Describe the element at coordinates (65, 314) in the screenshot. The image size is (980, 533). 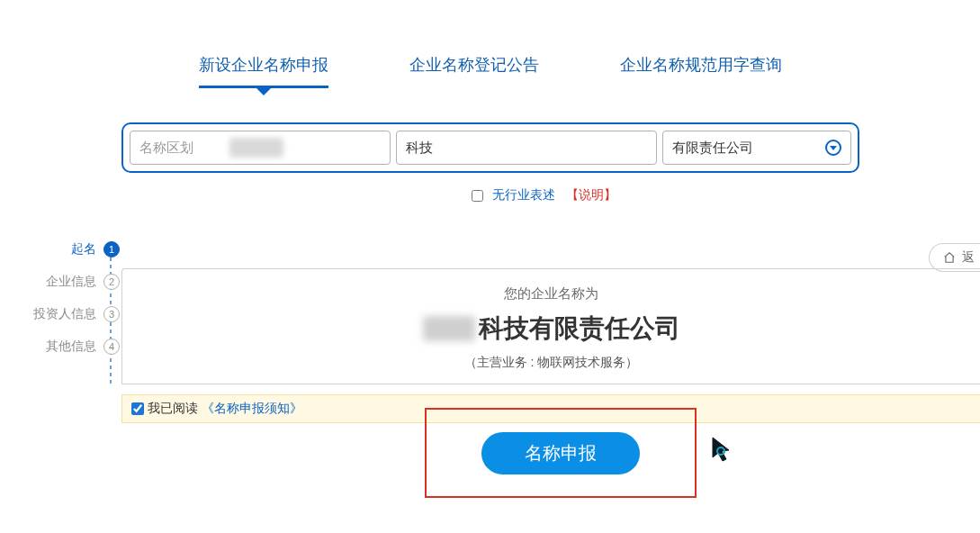
I see `step-label: 投资人信息` at that location.